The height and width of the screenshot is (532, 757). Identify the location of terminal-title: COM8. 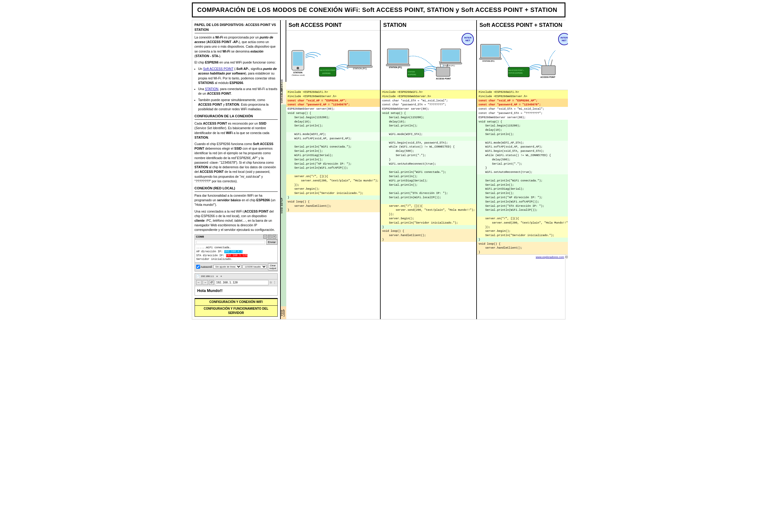
(200, 237).